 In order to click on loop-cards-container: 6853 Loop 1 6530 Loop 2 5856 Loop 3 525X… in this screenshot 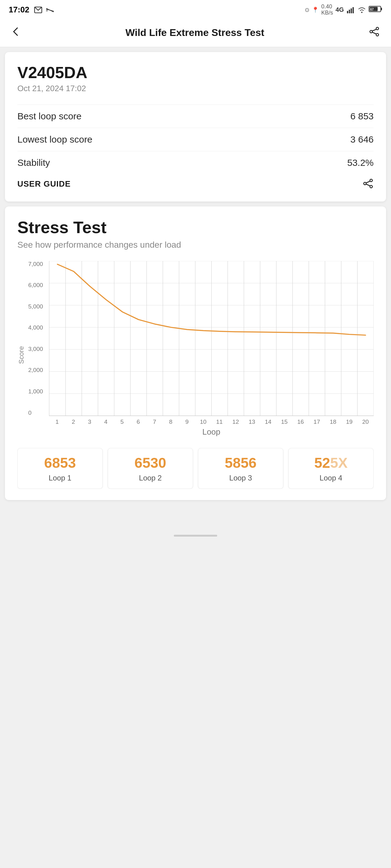, I will do `click(196, 468)`.